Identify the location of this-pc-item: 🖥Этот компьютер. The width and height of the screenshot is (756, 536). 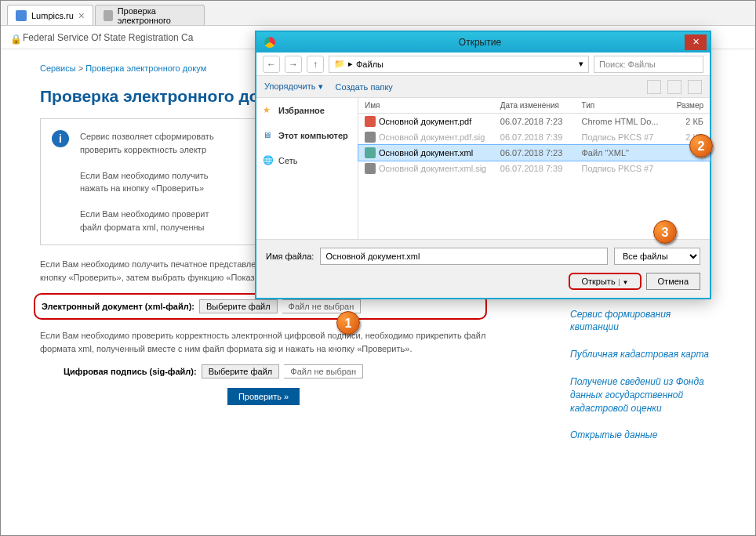
(307, 136).